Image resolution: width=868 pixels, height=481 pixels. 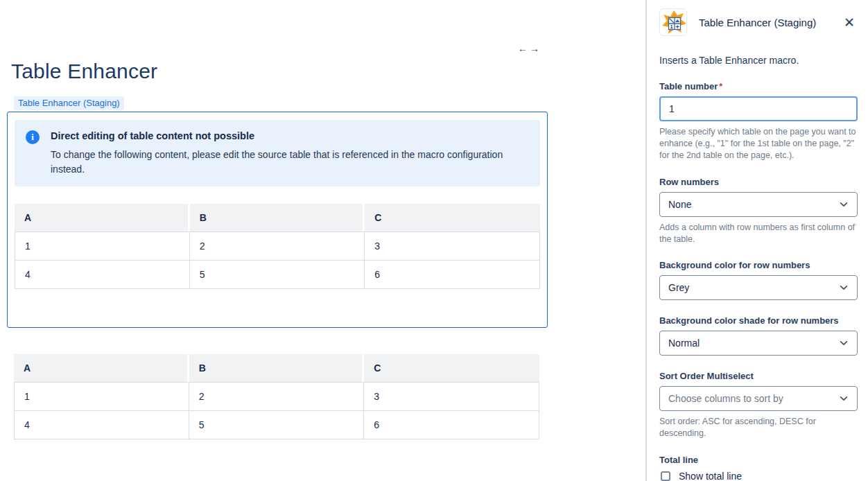 I want to click on field-label: Sort Order Multiselect, so click(x=758, y=376).